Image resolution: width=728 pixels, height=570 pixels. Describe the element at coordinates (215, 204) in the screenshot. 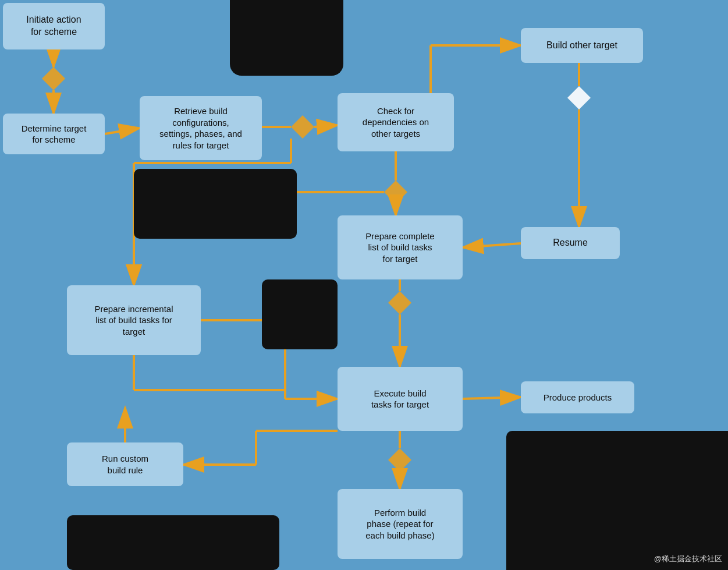

I see `blob-mid-left` at that location.